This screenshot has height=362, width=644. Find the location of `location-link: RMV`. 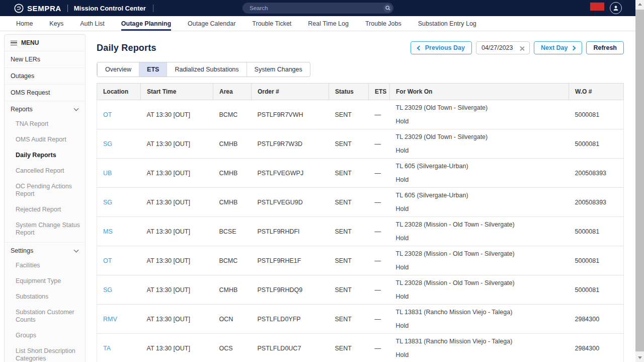

location-link: RMV is located at coordinates (110, 319).